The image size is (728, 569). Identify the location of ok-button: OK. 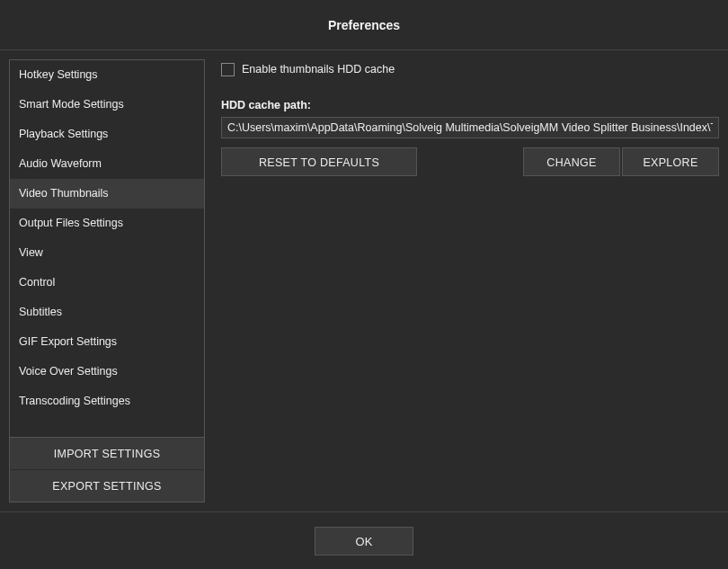
(364, 541).